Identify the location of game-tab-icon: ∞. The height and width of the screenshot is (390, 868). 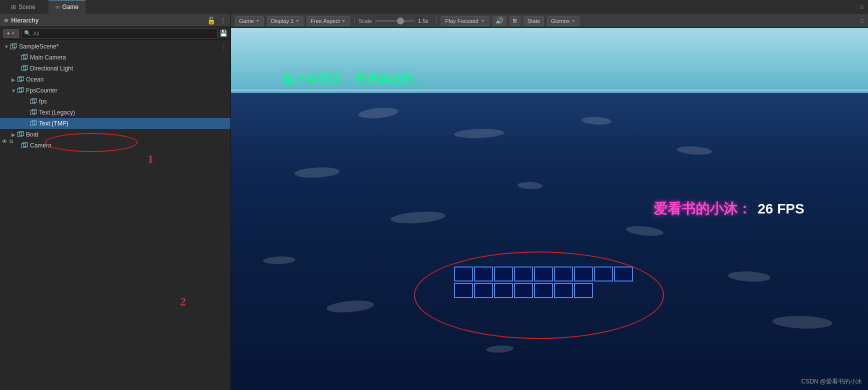
(58, 7).